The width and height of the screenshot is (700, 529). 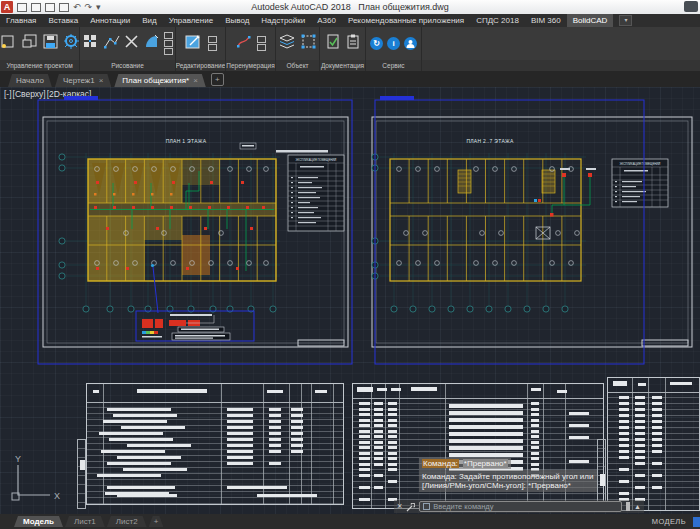 What do you see at coordinates (376, 44) in the screenshot?
I see `sync-icon: ↻` at bounding box center [376, 44].